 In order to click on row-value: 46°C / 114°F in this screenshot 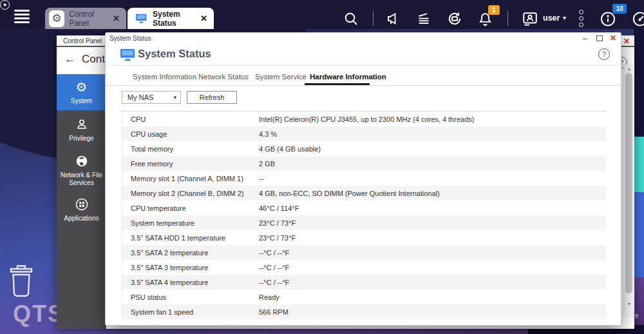, I will do `click(433, 208)`.